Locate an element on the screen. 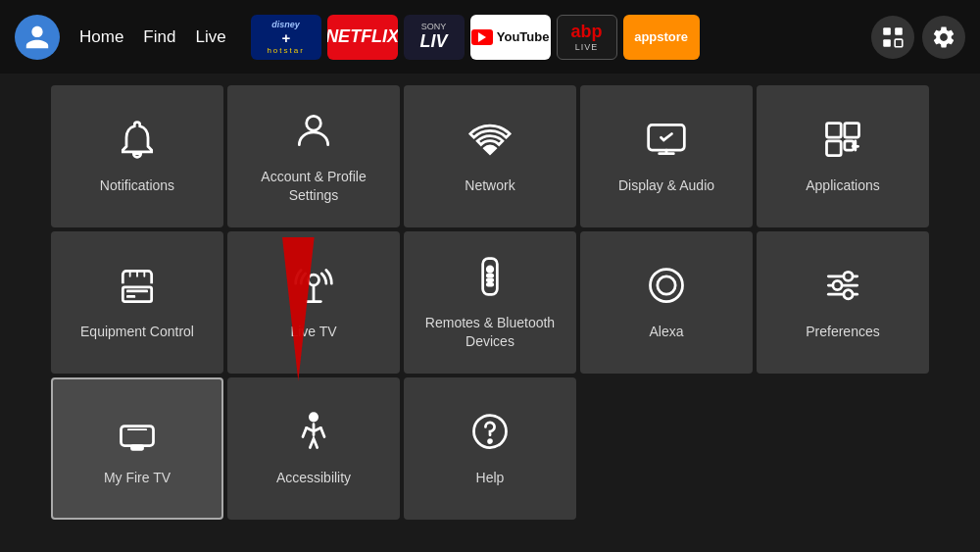 Image resolution: width=980 pixels, height=552 pixels. app-appstore: appstore is located at coordinates (662, 37).